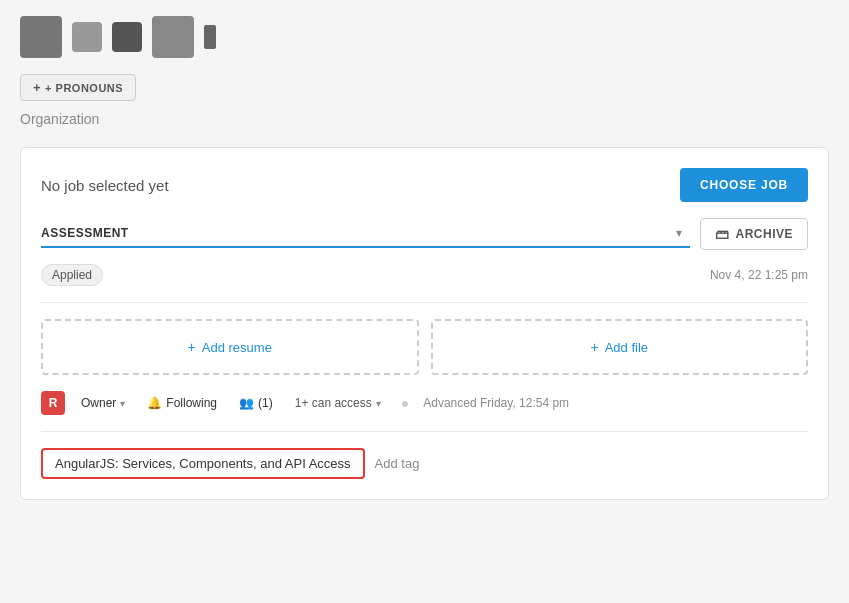 The width and height of the screenshot is (849, 603). I want to click on assessment-row: ASSESSMENT ▾ 🗃 ARCHIVE, so click(424, 234).